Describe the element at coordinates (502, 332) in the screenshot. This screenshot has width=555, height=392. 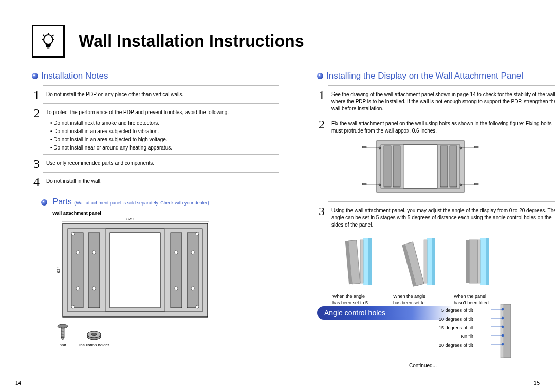
I see `side-bracket-diagram` at that location.